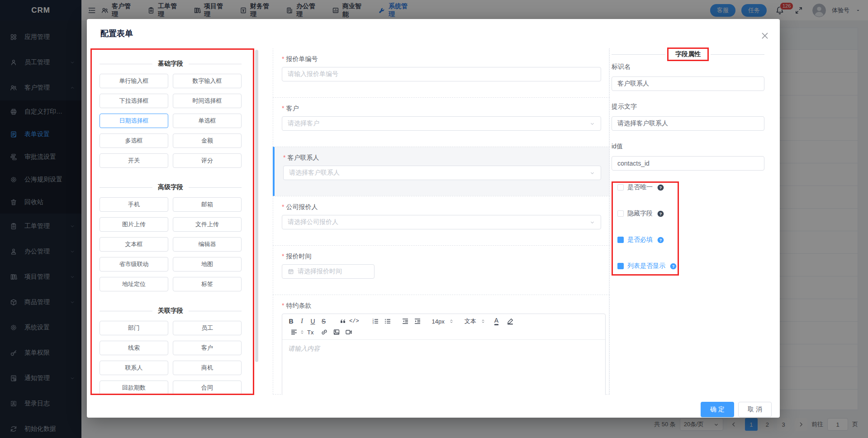  What do you see at coordinates (688, 117) in the screenshot?
I see `prop-fields: 标识名 客户联系人 提示文字 请选择客户联系人 id值 contacts_id` at bounding box center [688, 117].